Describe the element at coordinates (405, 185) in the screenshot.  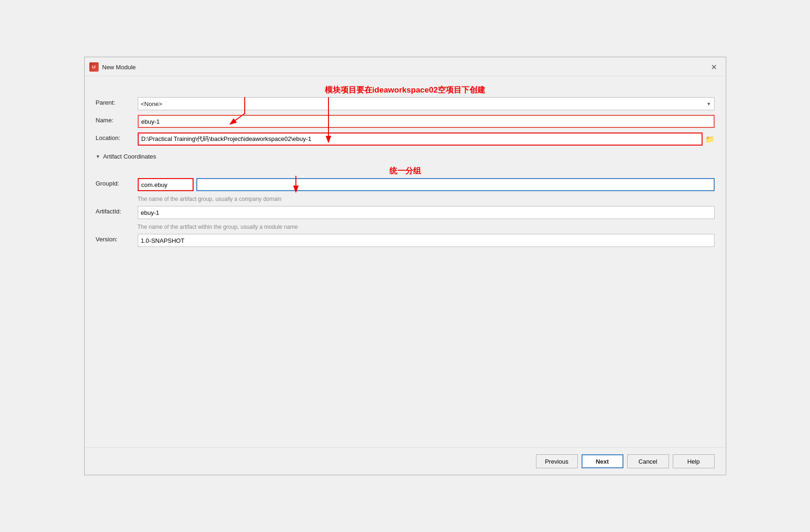
I see `groupid-row: GroupId:` at that location.